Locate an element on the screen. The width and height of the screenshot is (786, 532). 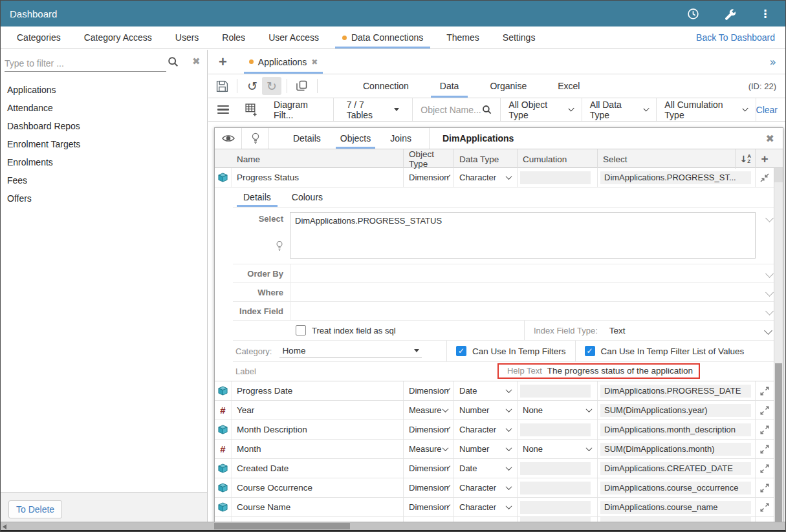
nav-tab-category-access: Category Access is located at coordinates (118, 37).